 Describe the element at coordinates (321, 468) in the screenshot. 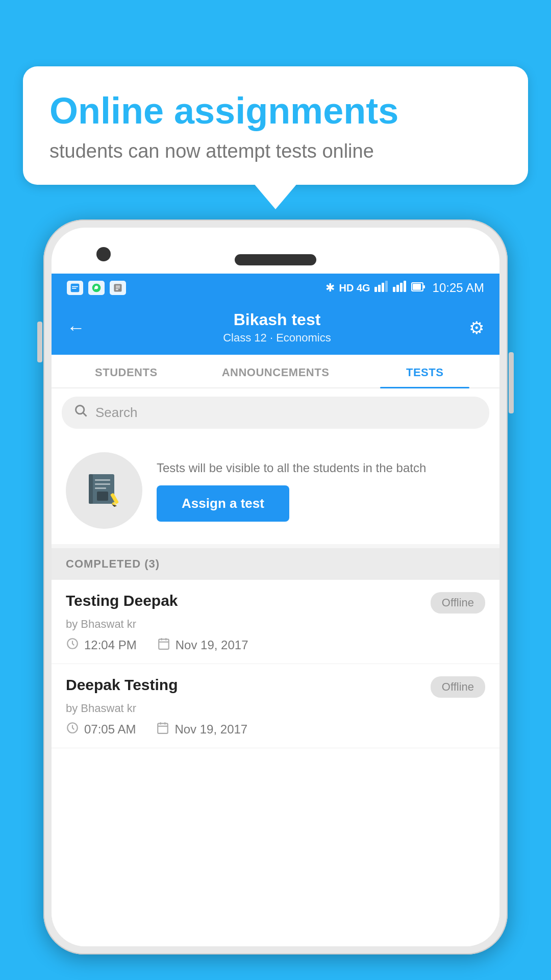

I see `assign-description: Tests will be visible to all the student…` at that location.